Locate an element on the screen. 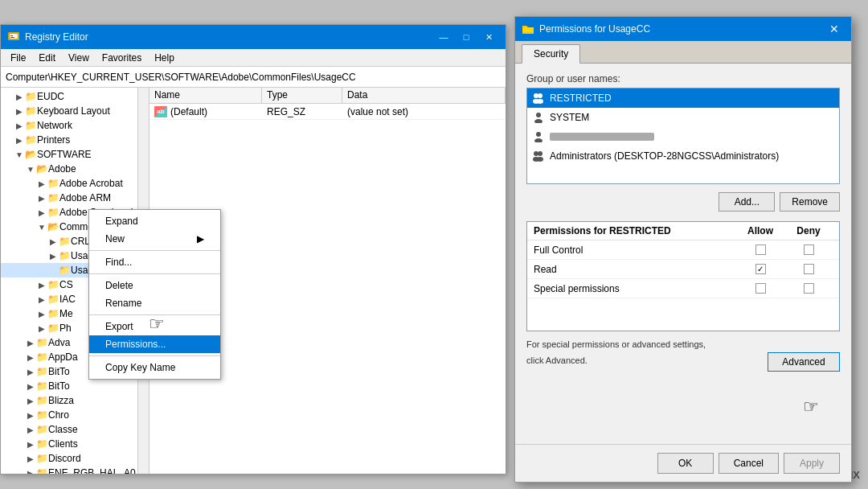 This screenshot has height=489, width=868. tree-item-ene: ▶ 📁 ENE_RGB_HAL_A0 is located at coordinates (75, 470).